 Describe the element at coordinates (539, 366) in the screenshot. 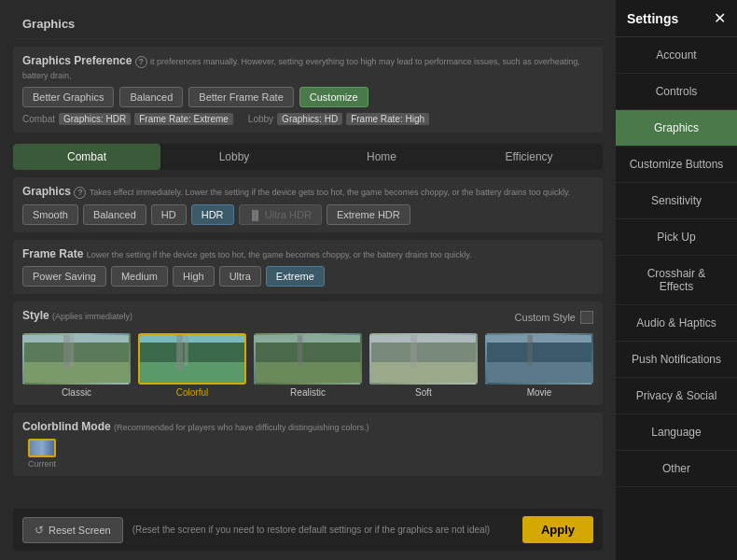

I see `style-movie: Movie` at that location.